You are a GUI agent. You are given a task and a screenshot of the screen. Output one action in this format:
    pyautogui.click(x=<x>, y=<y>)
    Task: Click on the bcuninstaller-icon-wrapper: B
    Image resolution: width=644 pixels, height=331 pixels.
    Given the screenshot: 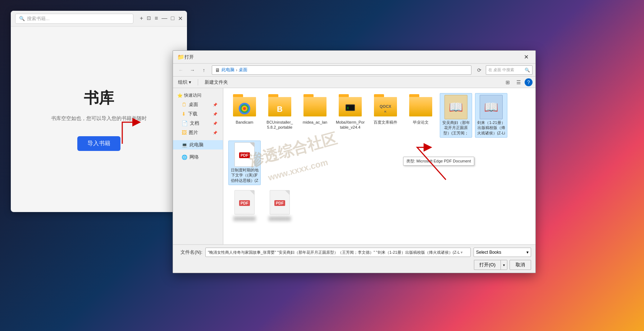 What is the action you would take?
    pyautogui.click(x=280, y=107)
    